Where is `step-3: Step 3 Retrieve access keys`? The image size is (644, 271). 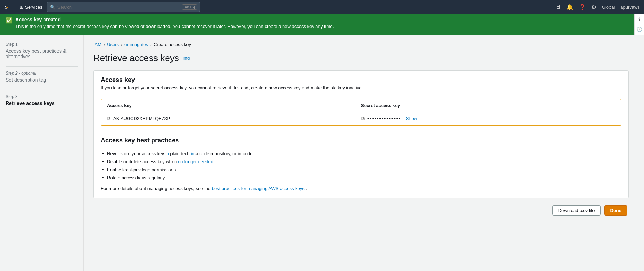 step-3: Step 3 Retrieve access keys is located at coordinates (42, 100).